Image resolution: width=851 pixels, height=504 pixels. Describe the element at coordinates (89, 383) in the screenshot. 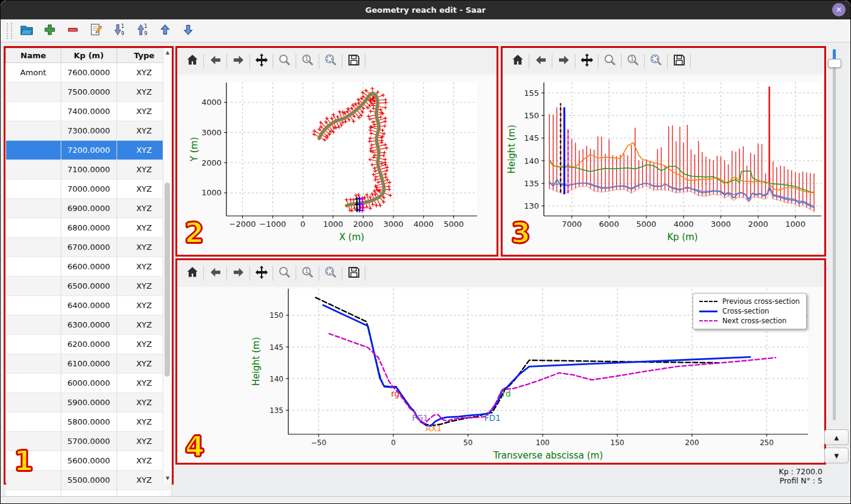

I see `table-row: 6000.0000XYZ` at that location.